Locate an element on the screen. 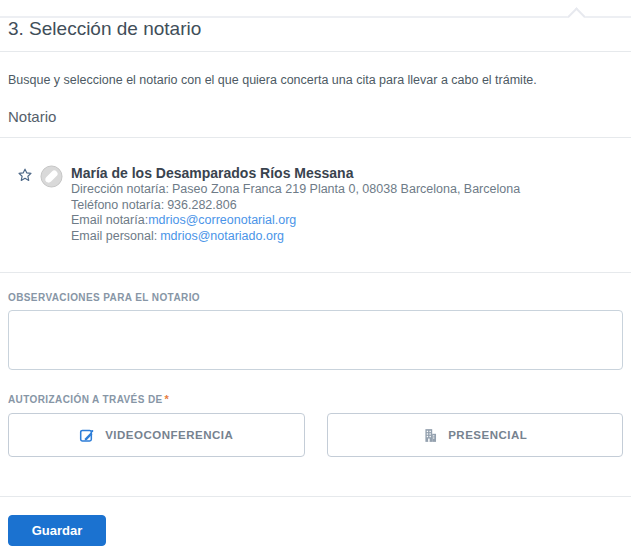 Image resolution: width=631 pixels, height=554 pixels. save-button: Guardar is located at coordinates (57, 530).